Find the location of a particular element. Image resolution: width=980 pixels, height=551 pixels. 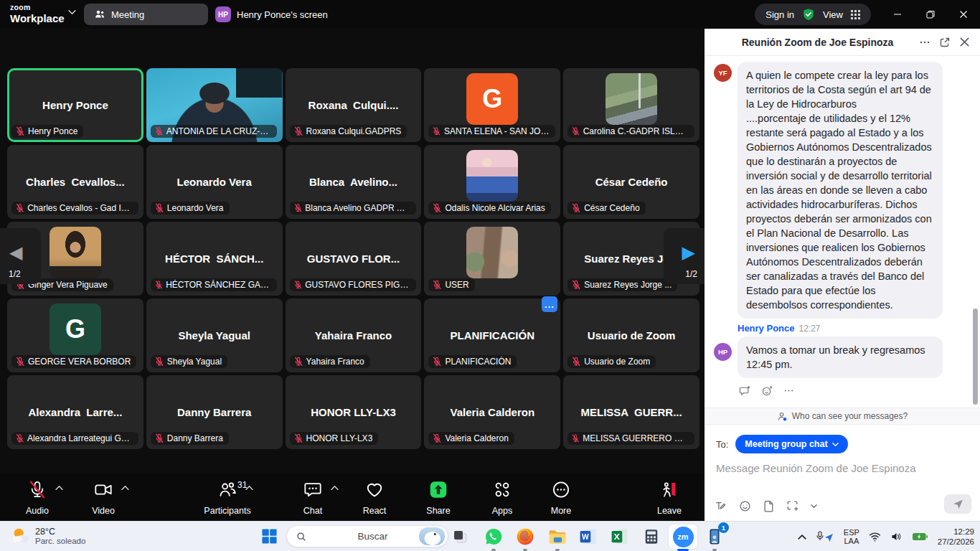

view-button: View is located at coordinates (833, 14).